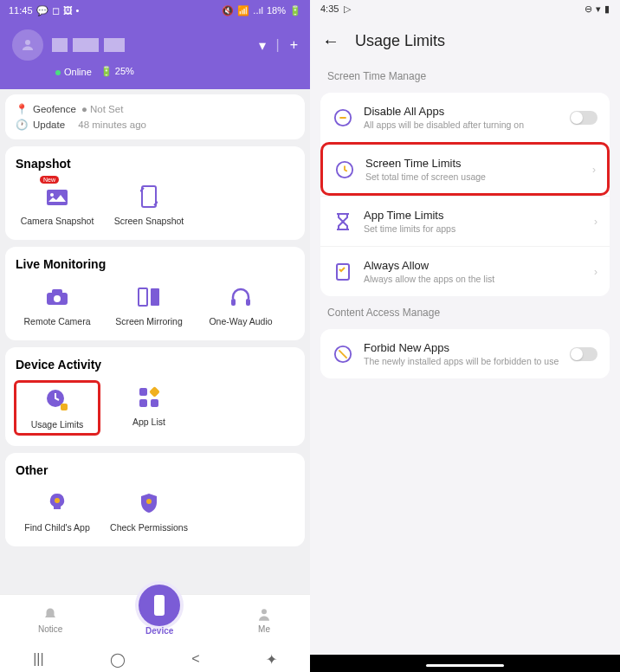  What do you see at coordinates (155, 164) in the screenshot?
I see `section-title: Snapshot` at bounding box center [155, 164].